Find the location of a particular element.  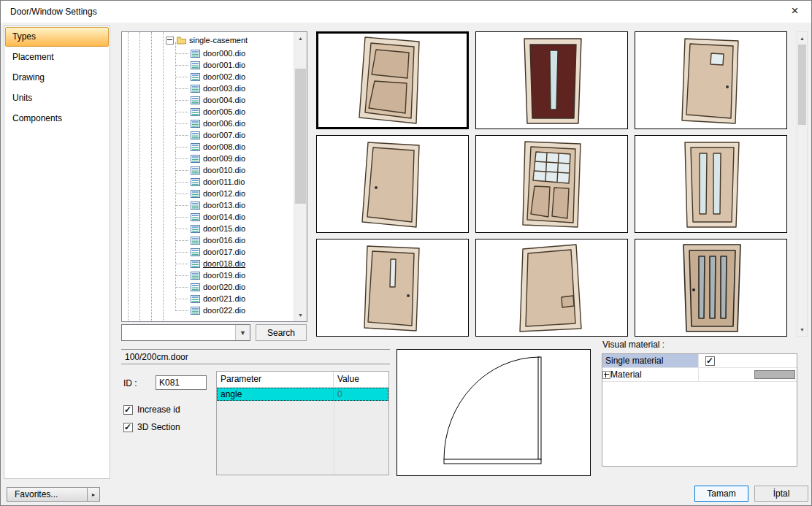

titlebar: Door/Window Settings × is located at coordinates (406, 12).